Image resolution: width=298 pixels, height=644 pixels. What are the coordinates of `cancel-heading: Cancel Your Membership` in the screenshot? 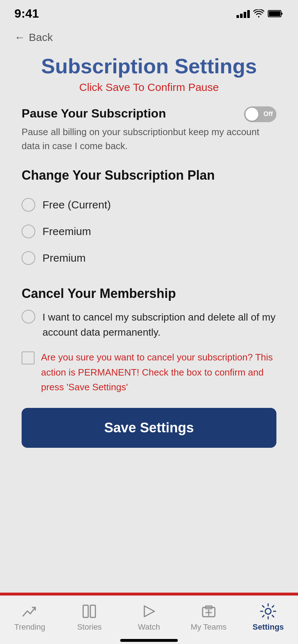 It's located at (149, 293).